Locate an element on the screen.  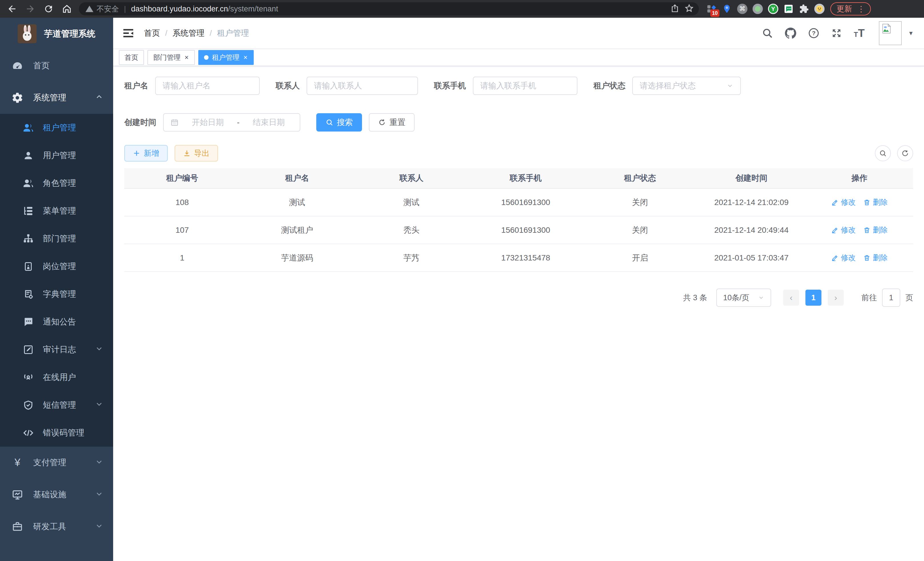
extensions-menu is located at coordinates (804, 9).